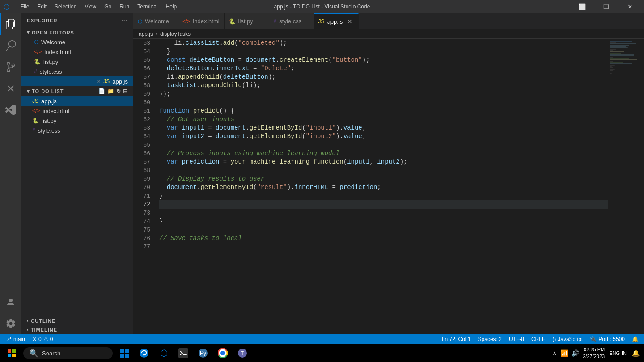  What do you see at coordinates (606, 7) in the screenshot?
I see `maximize-button: ❑` at bounding box center [606, 7].